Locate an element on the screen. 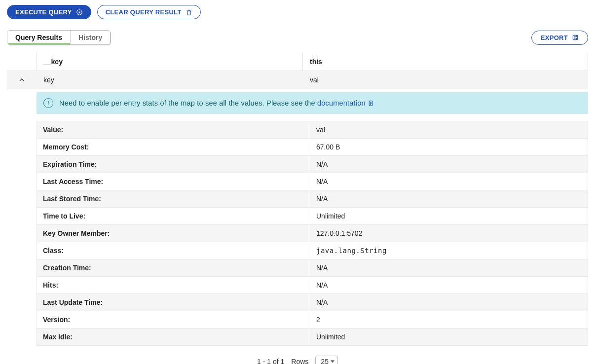  detail-value: 127.0.0.1:5702 is located at coordinates (449, 233).